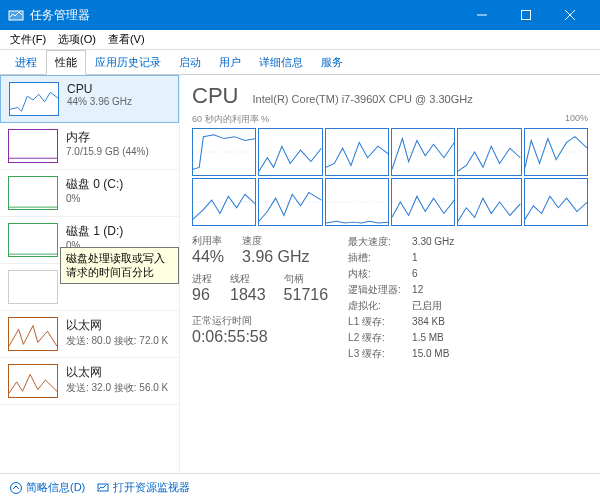 The width and height of the screenshot is (600, 500). Describe the element at coordinates (306, 279) in the screenshot. I see `handle-label: 句柄` at that location.